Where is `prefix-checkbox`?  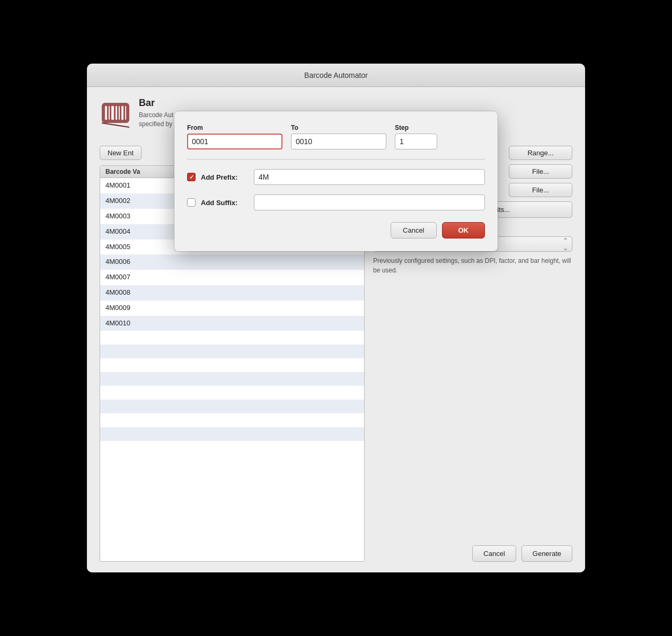
prefix-checkbox is located at coordinates (191, 177).